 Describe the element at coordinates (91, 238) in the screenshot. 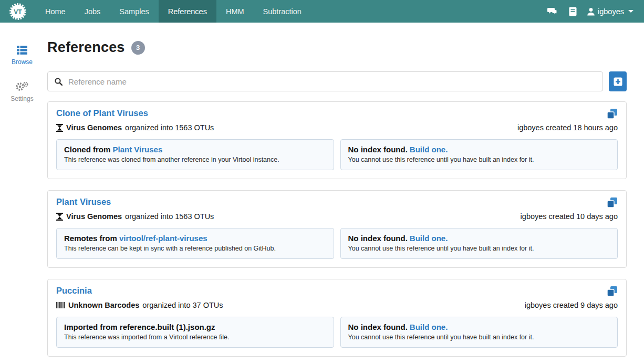

I see `origin-prefix: Remotes from` at that location.